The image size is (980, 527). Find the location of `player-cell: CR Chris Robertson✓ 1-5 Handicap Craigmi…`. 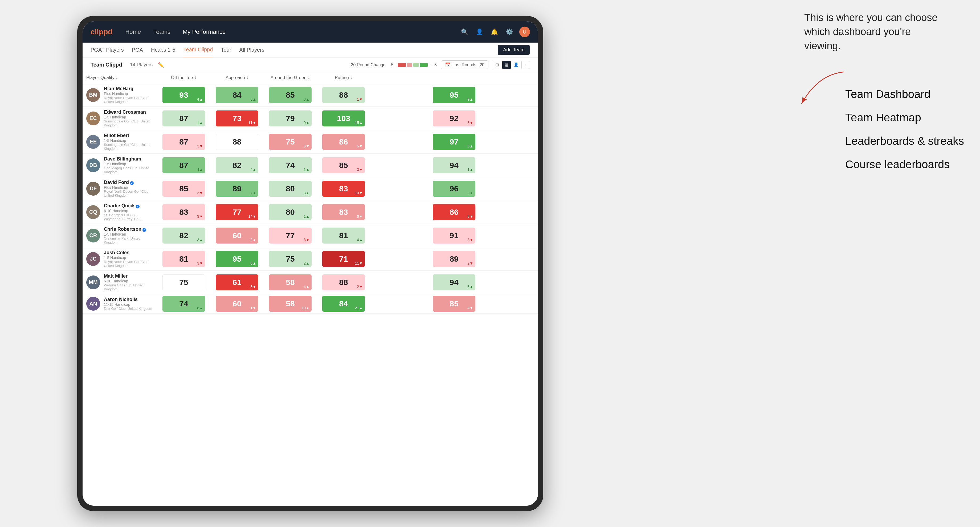

player-cell: CR Chris Robertson✓ 1-5 Handicap Craigmi… is located at coordinates (120, 236).